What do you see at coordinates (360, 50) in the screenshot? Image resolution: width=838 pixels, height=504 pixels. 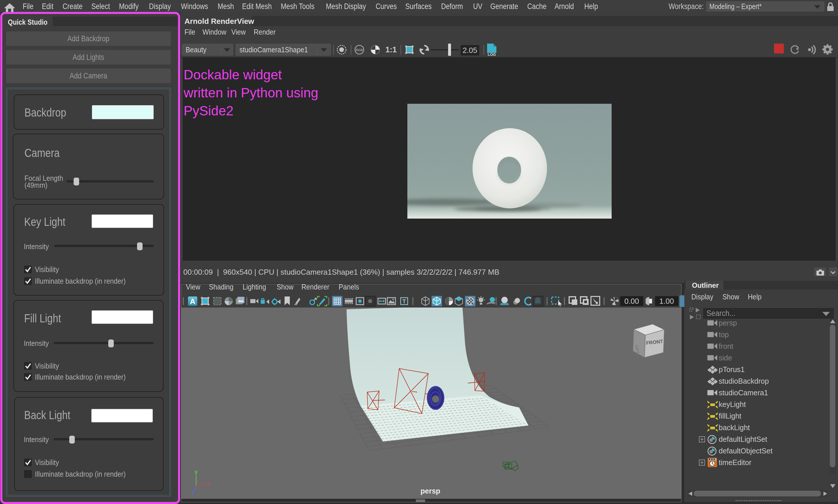 I see `svg-text: RGB` at bounding box center [360, 50].